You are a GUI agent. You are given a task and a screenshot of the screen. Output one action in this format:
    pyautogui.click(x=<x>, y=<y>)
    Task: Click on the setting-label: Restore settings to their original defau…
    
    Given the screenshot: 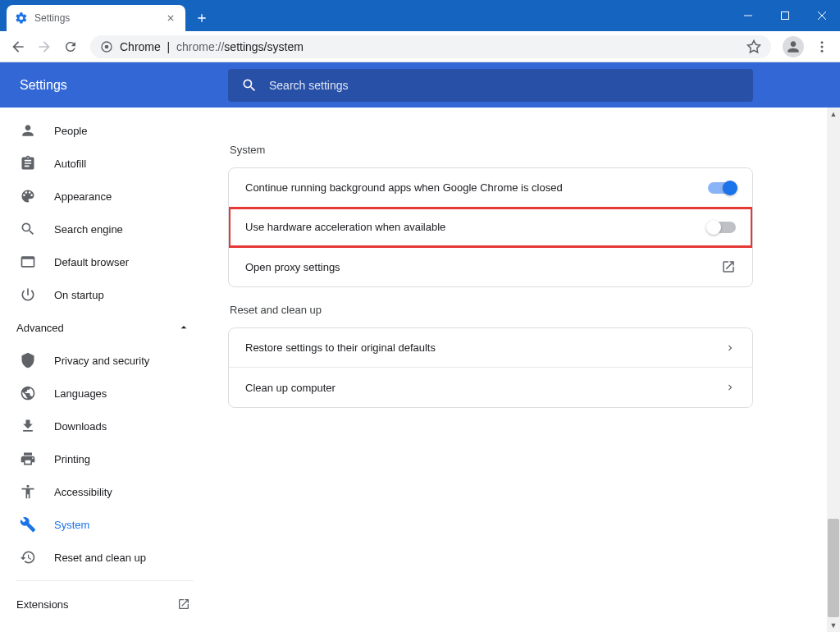 What is the action you would take?
    pyautogui.click(x=340, y=348)
    